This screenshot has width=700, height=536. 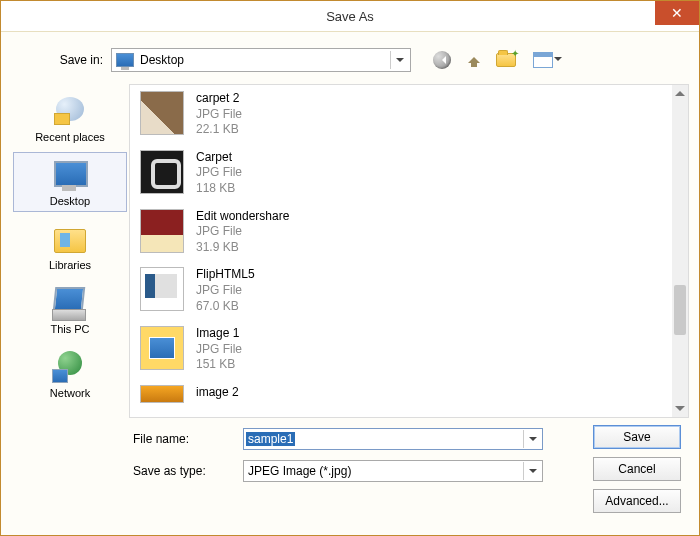 What do you see at coordinates (70, 329) in the screenshot?
I see `sidebar-item-label: This PC` at bounding box center [70, 329].